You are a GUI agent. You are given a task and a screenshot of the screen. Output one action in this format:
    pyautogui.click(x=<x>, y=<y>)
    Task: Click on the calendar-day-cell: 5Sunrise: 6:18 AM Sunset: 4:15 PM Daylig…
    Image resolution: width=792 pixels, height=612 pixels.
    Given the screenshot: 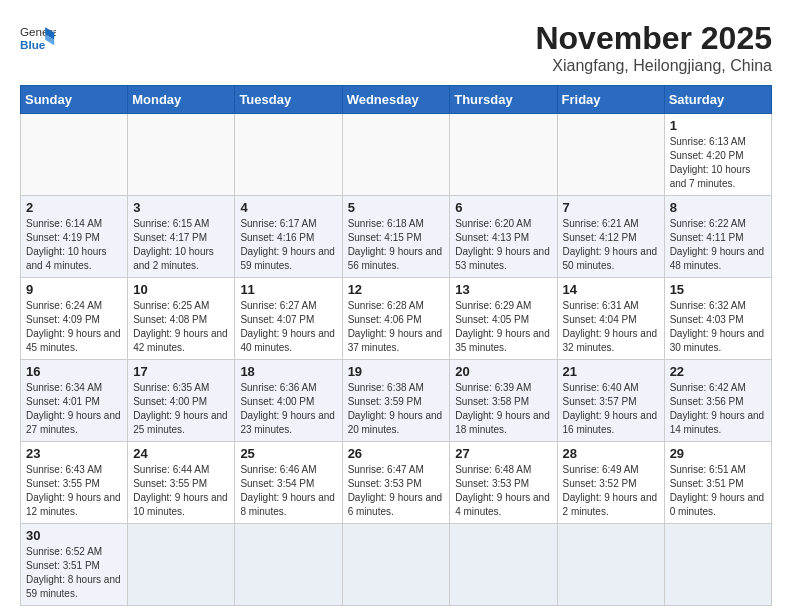 What is the action you would take?
    pyautogui.click(x=396, y=237)
    